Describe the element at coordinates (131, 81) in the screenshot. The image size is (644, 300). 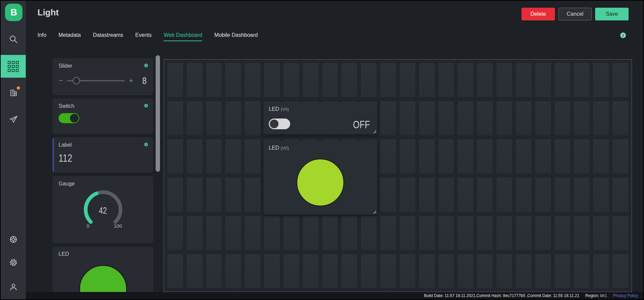
I see `slider-plus-button: +` at that location.